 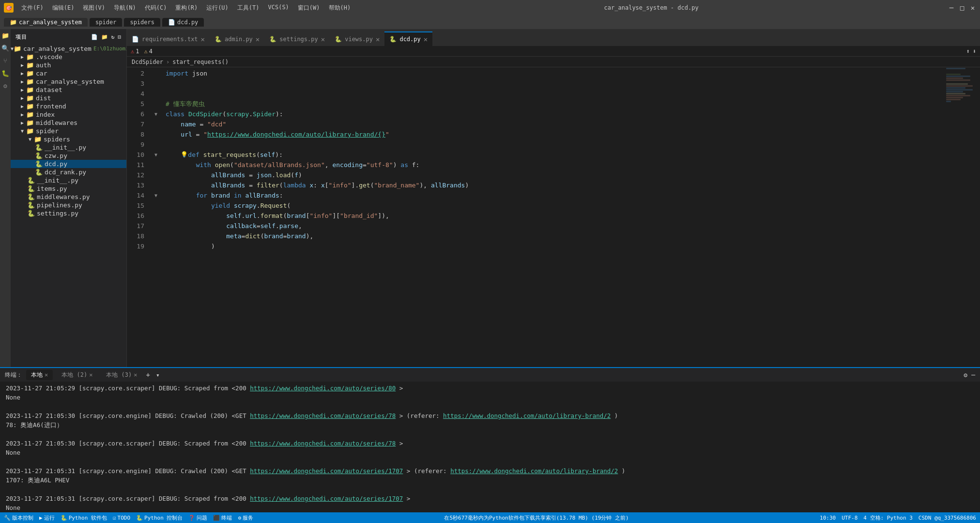 What do you see at coordinates (46, 22) in the screenshot?
I see `project-tab-main: 📁 car_analyse_system` at bounding box center [46, 22].